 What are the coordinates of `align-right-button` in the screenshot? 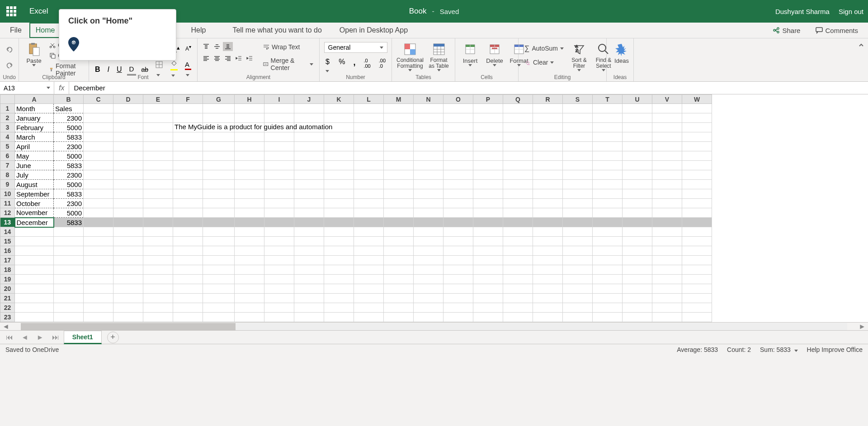 It's located at (228, 58).